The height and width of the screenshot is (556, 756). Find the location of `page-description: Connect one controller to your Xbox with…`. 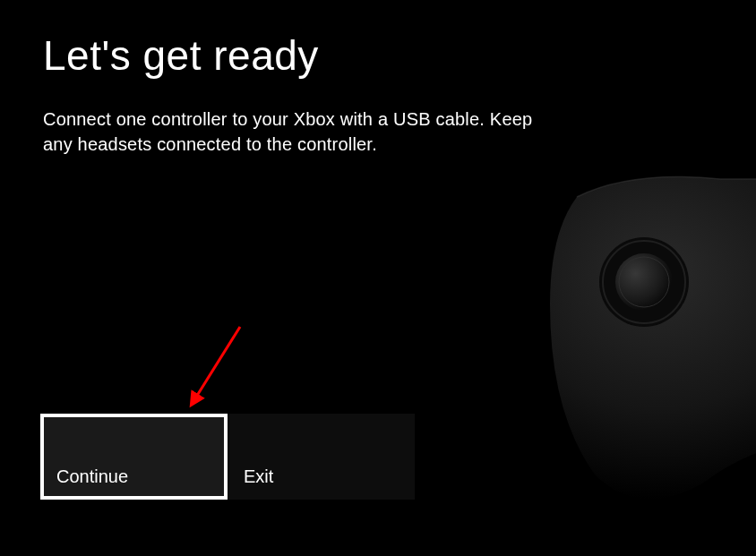

page-description: Connect one controller to your Xbox with… is located at coordinates (294, 132).